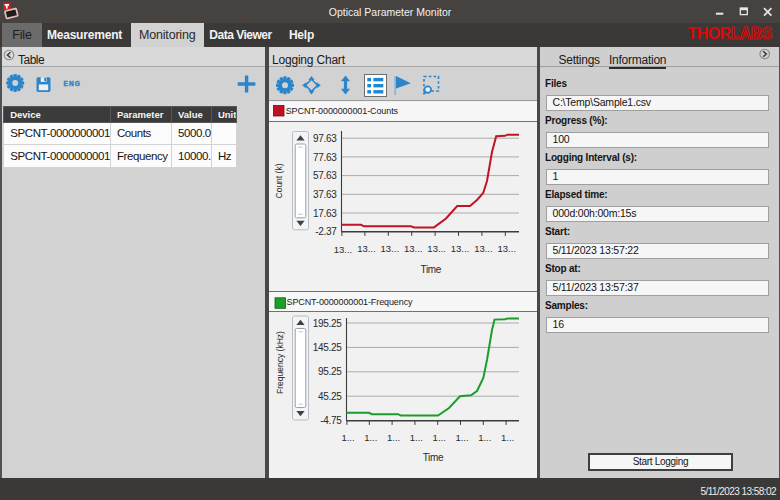 Image resolution: width=780 pixels, height=500 pixels. I want to click on svg-text: 77.63, so click(325, 158).